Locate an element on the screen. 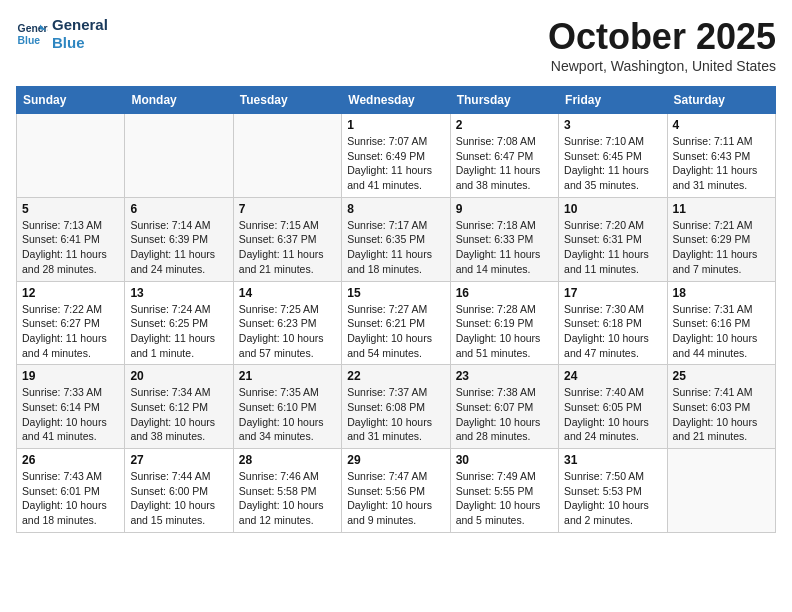 Image resolution: width=792 pixels, height=612 pixels. day-number: 5 is located at coordinates (70, 209).